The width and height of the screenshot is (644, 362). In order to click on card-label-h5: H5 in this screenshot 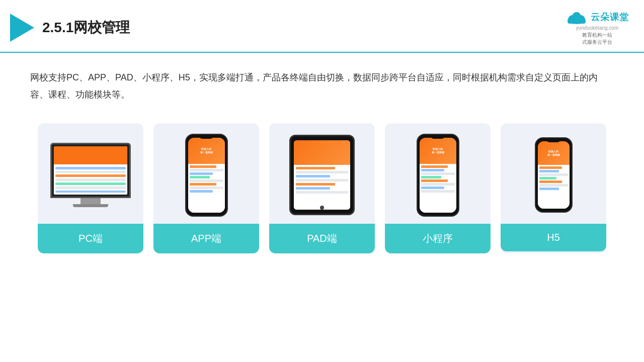, I will do `click(553, 237)`.